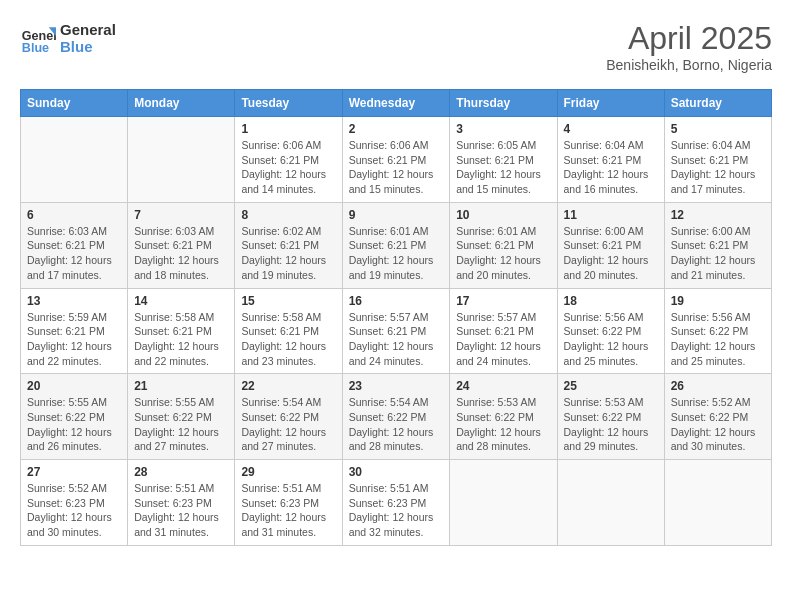 This screenshot has width=792, height=612. What do you see at coordinates (718, 129) in the screenshot?
I see `day-number: 5` at bounding box center [718, 129].